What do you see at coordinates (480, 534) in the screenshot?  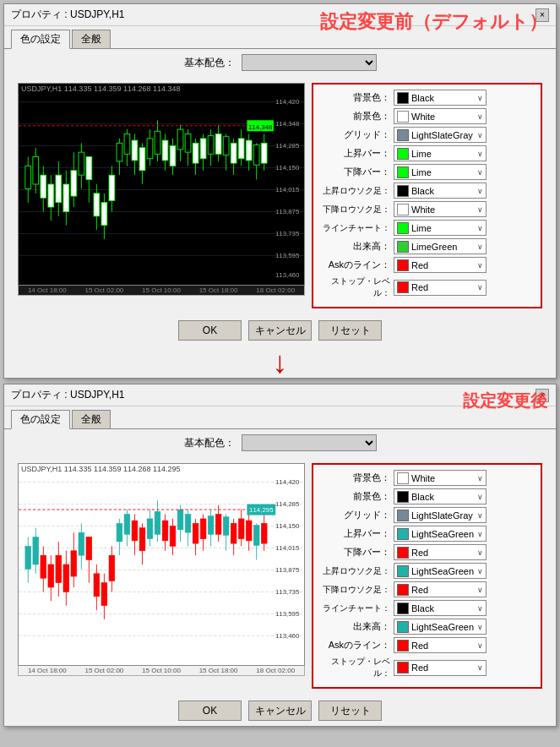 I see `dropdown-3-bot: ∨` at bounding box center [480, 534].